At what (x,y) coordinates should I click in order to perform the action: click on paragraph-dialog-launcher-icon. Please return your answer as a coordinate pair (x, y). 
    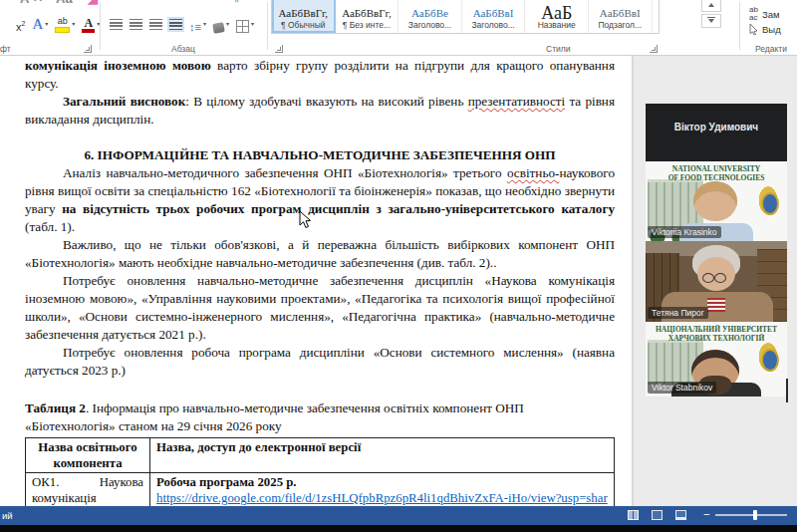
    Looking at the image, I should click on (279, 49).